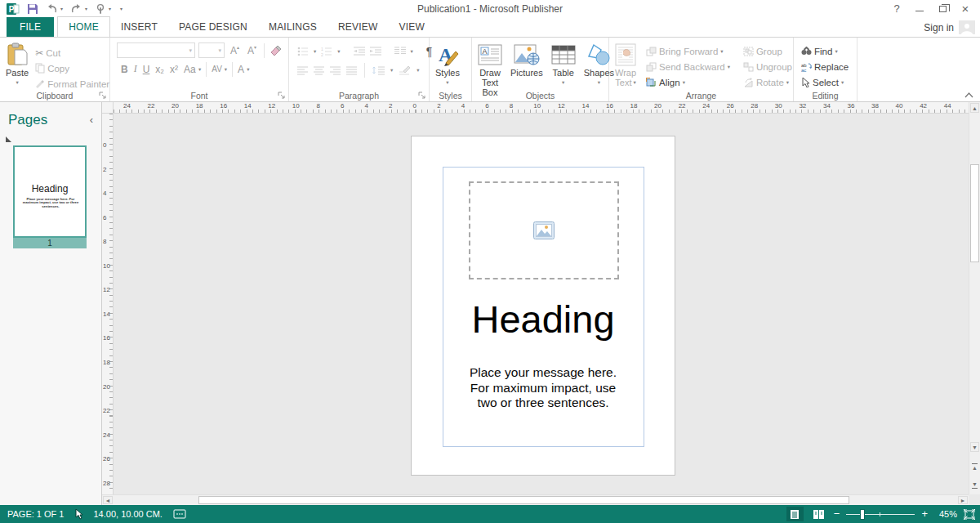 Image resolution: width=980 pixels, height=523 pixels. I want to click on copy-button: Copy, so click(72, 69).